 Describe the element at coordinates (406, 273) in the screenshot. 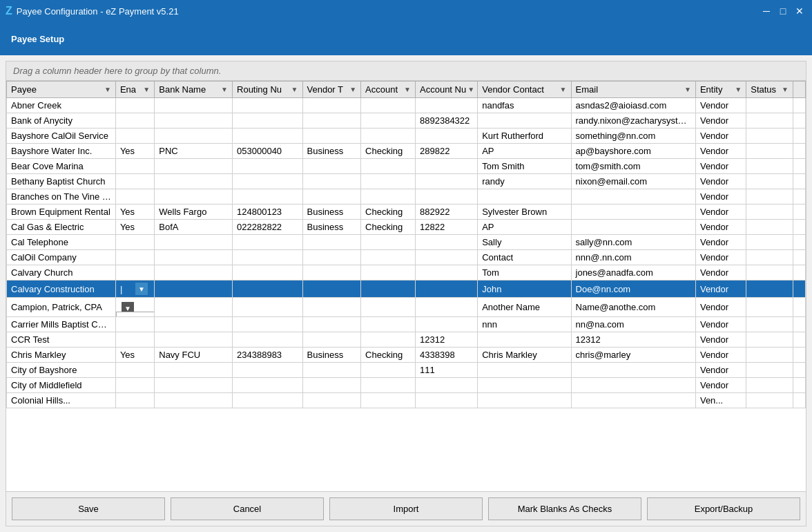

I see `table-row: Calvary ChurchTomjones@anadfa.comVendor` at that location.